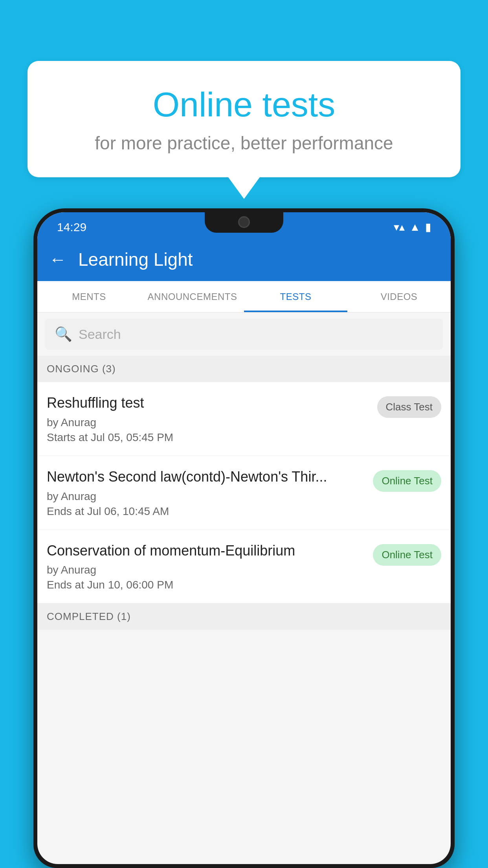  I want to click on signal-icon: ▲, so click(415, 227).